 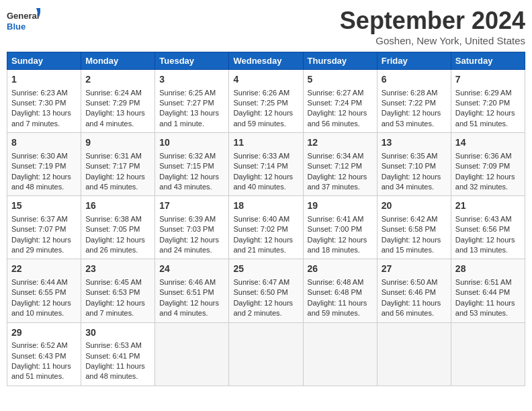 I want to click on day-number: 16, so click(x=118, y=206).